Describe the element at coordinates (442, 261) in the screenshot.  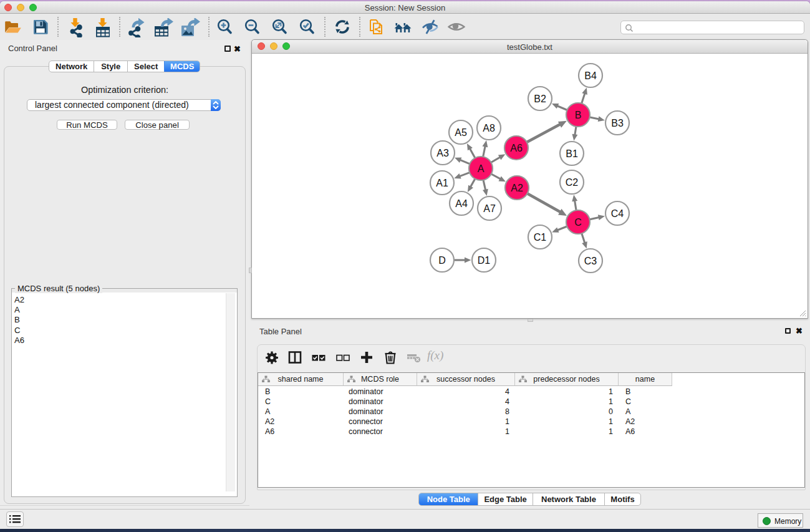
I see `svg-text: D` at that location.